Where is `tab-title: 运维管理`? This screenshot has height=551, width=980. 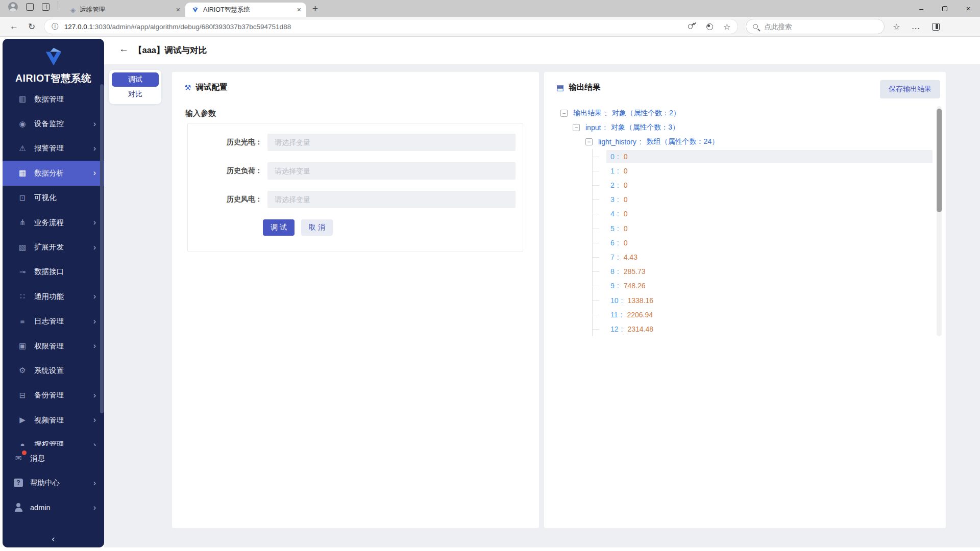 tab-title: 运维管理 is located at coordinates (92, 10).